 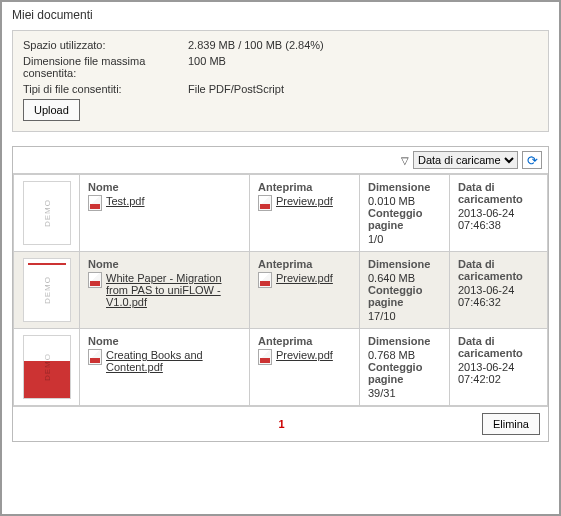 I want to click on maxsize-label: Dimensione file massima consentita:, so click(x=106, y=67).